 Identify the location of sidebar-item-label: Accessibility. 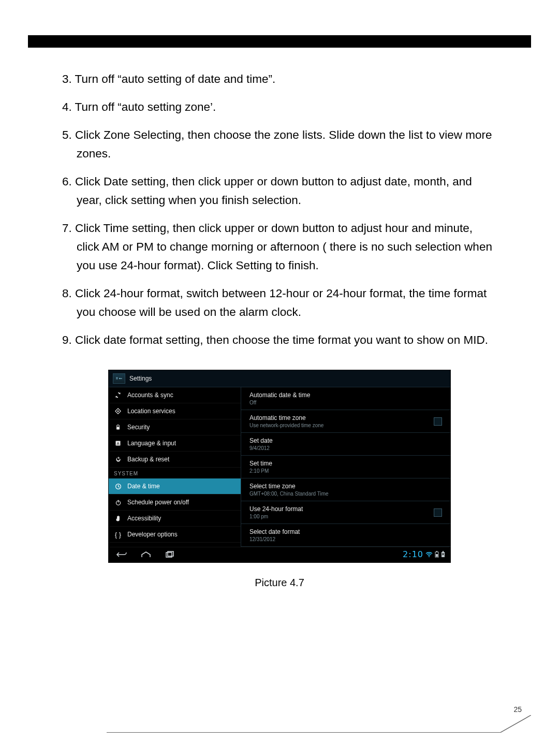
(144, 518).